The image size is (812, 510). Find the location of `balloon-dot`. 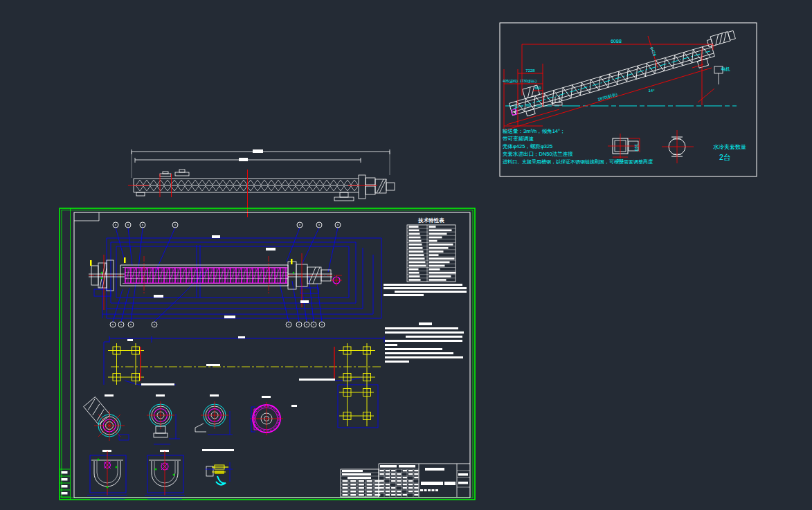

balloon-dot is located at coordinates (514, 112).